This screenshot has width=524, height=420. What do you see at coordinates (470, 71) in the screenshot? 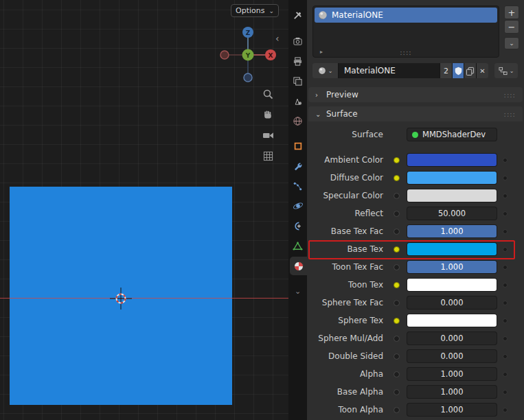
I see `copy-icon` at bounding box center [470, 71].